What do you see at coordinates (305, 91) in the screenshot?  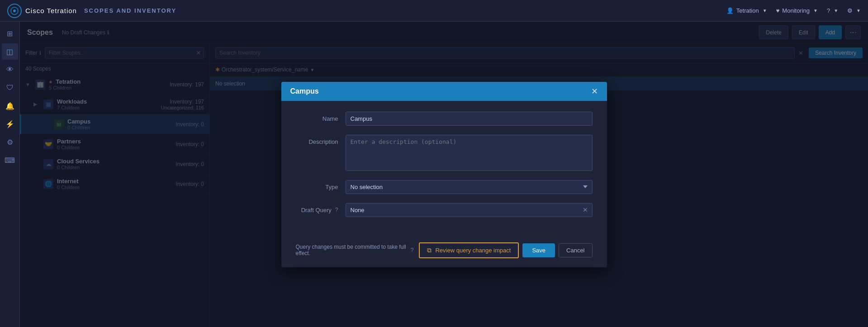 I see `modal-title: Campus` at bounding box center [305, 91].